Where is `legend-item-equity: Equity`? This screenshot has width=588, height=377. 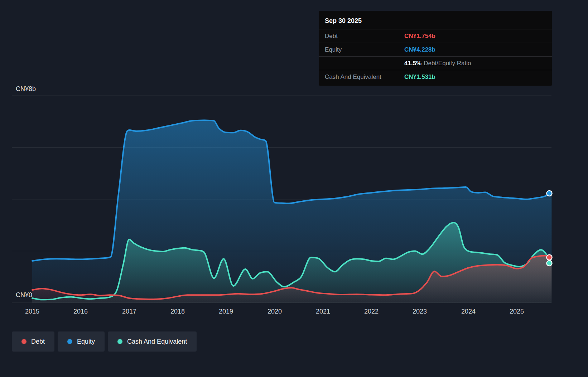 legend-item-equity: Equity is located at coordinates (81, 342).